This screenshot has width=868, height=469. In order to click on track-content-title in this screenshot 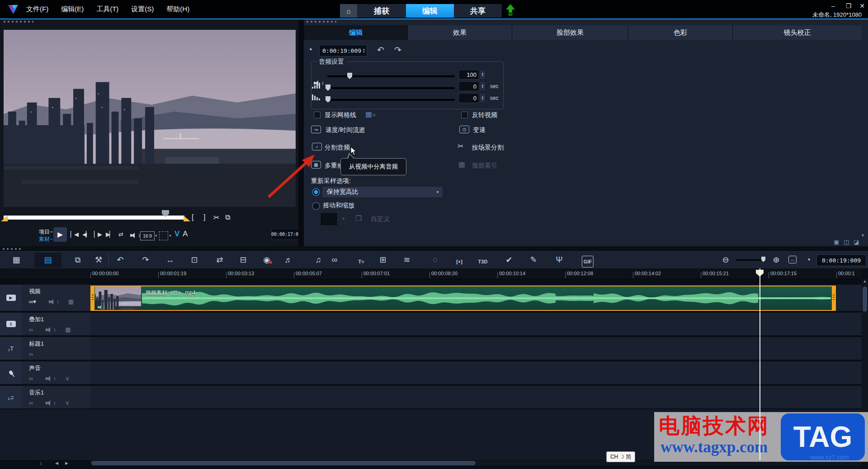, I will do `click(476, 348)`.